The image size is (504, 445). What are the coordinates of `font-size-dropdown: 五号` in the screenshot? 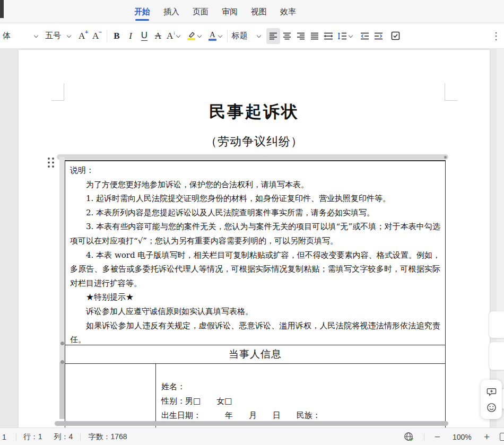 It's located at (58, 36).